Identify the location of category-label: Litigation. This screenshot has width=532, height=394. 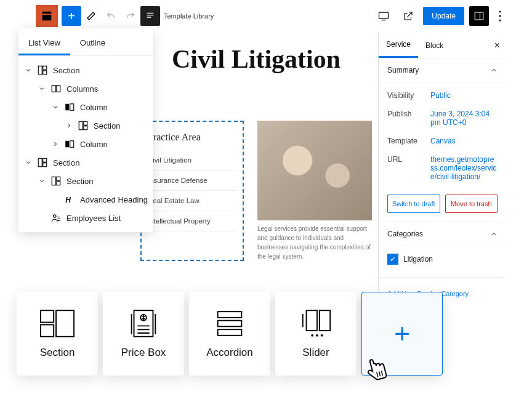
(418, 259).